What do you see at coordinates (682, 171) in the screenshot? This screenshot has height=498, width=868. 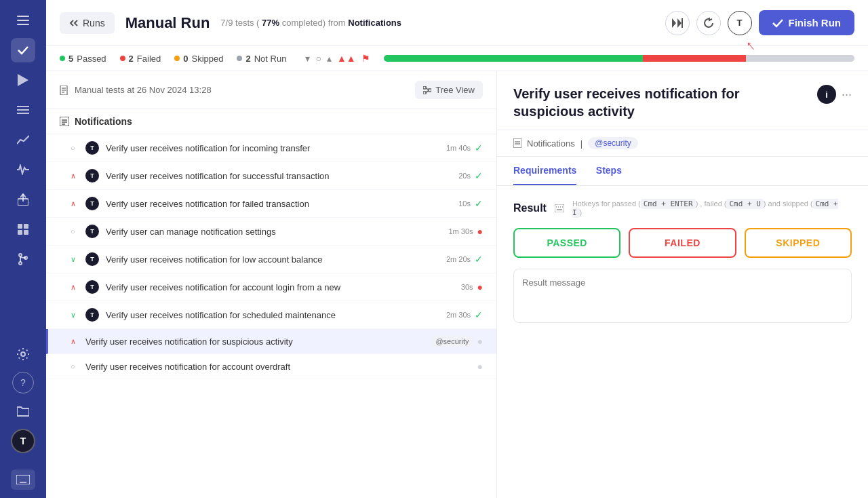 I see `section-tabs: Requirements Steps` at bounding box center [682, 171].